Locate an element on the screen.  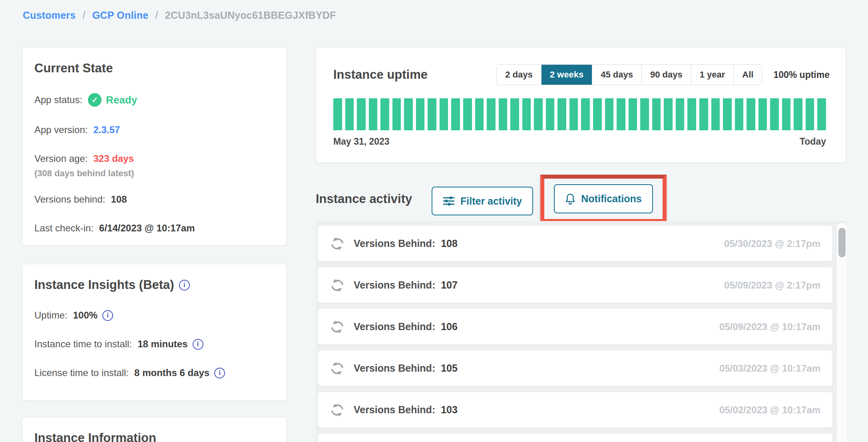
license-time-to-install-row: License time to install: 8 months 6 days… is located at coordinates (154, 373).